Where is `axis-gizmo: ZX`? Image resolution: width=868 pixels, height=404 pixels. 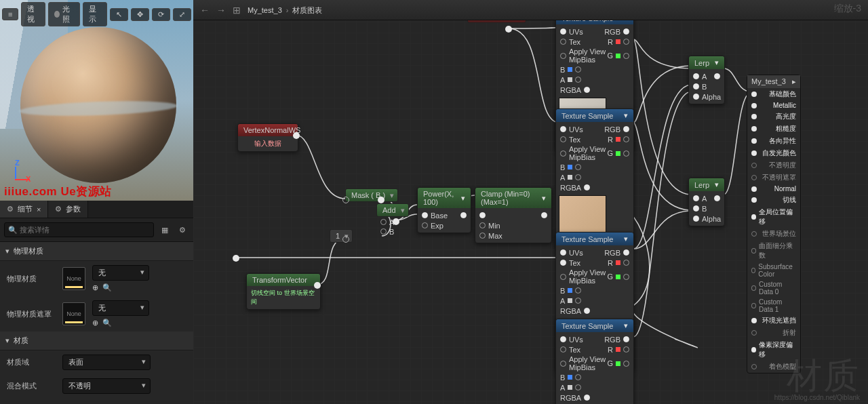 axis-gizmo: ZX is located at coordinates (20, 172).